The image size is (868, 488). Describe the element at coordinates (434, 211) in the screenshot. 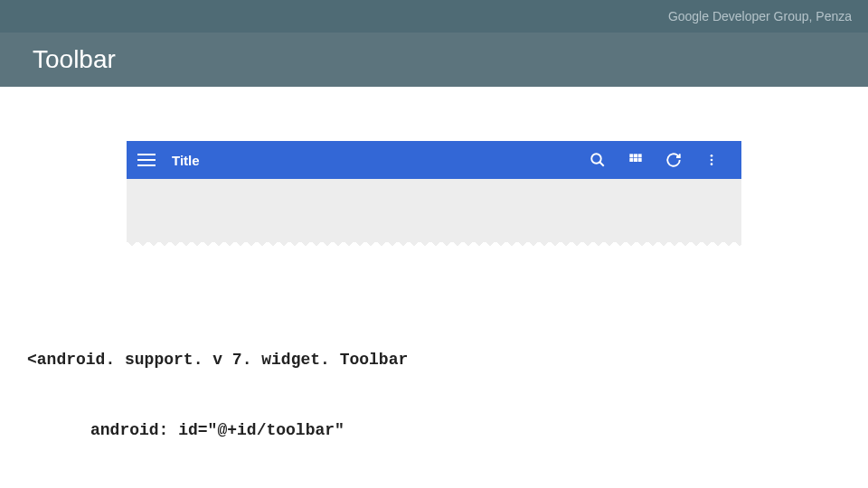

I see `toolbar-demo-body` at that location.